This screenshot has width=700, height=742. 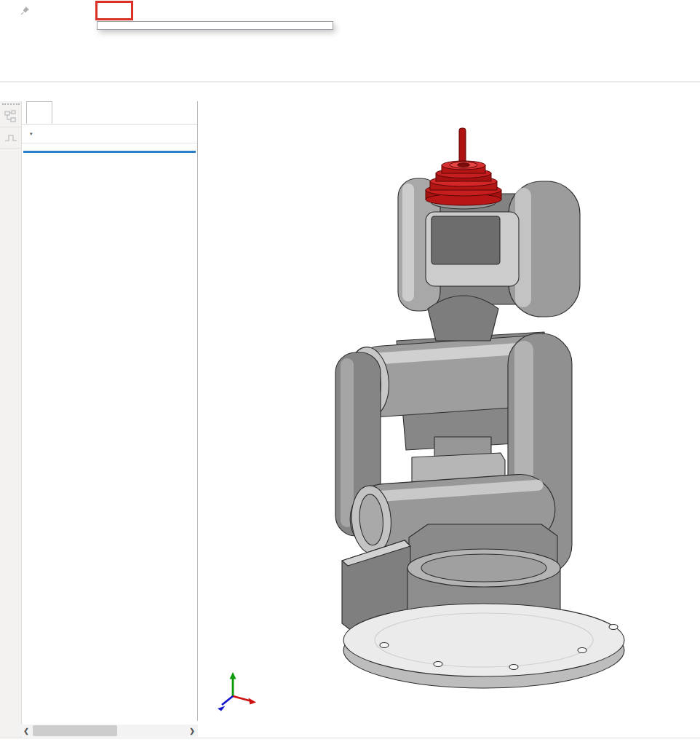 I want to click on z-axis-arrow-icon, so click(x=221, y=709).